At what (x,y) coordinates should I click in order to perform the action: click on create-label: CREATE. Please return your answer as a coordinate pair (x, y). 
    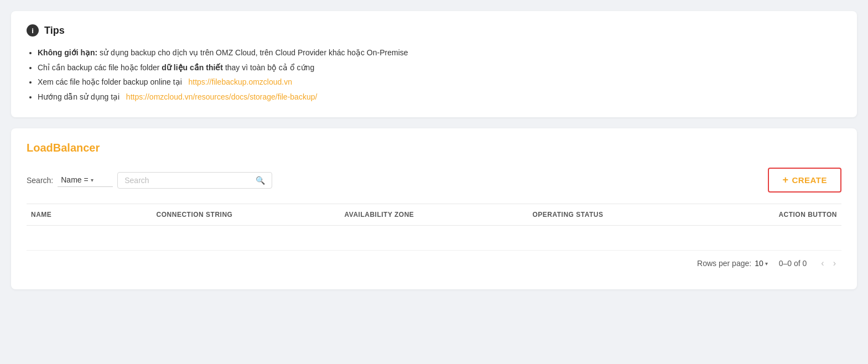
    Looking at the image, I should click on (809, 180).